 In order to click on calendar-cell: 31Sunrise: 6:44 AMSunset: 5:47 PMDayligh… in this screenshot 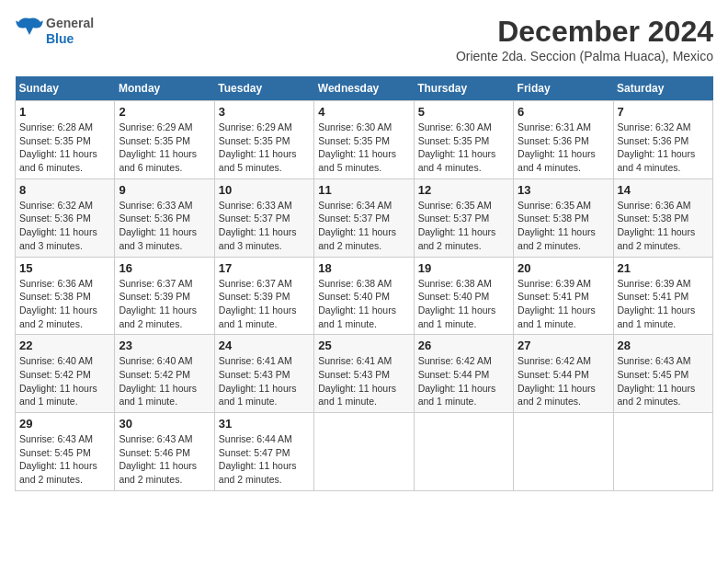, I will do `click(264, 453)`.